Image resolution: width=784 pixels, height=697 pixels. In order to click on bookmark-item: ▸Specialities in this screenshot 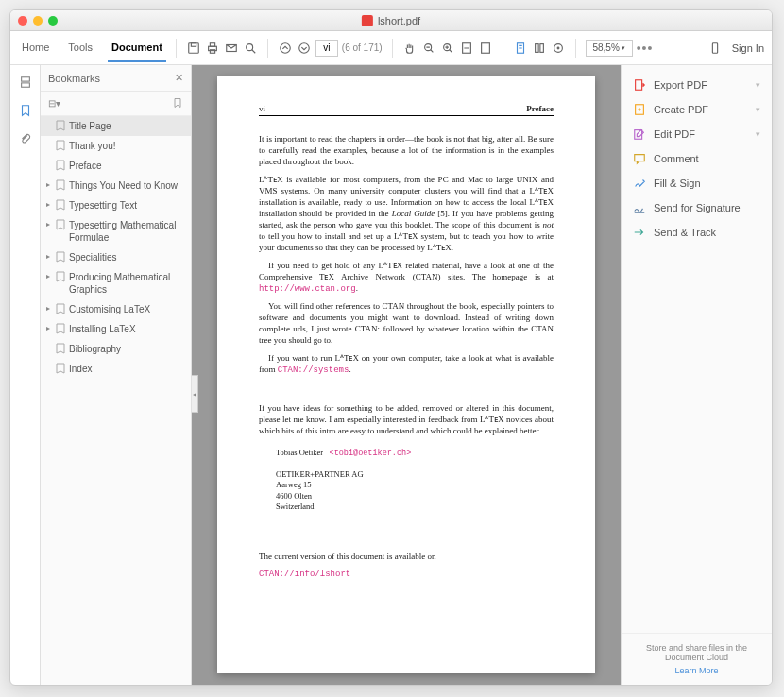, I will do `click(115, 257)`.